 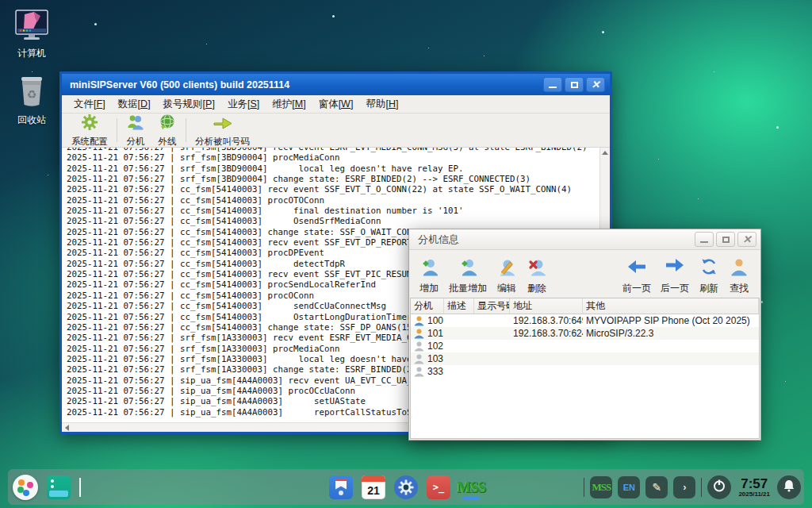 What do you see at coordinates (637, 275) in the screenshot?
I see `prev-page-button: 前一页` at bounding box center [637, 275].